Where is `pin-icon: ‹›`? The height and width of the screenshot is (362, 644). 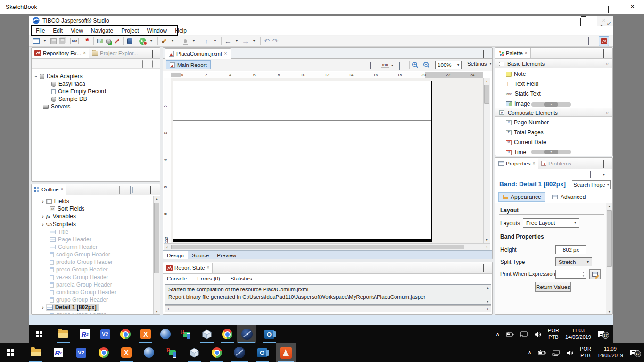
pin-icon: ‹› is located at coordinates (607, 64).